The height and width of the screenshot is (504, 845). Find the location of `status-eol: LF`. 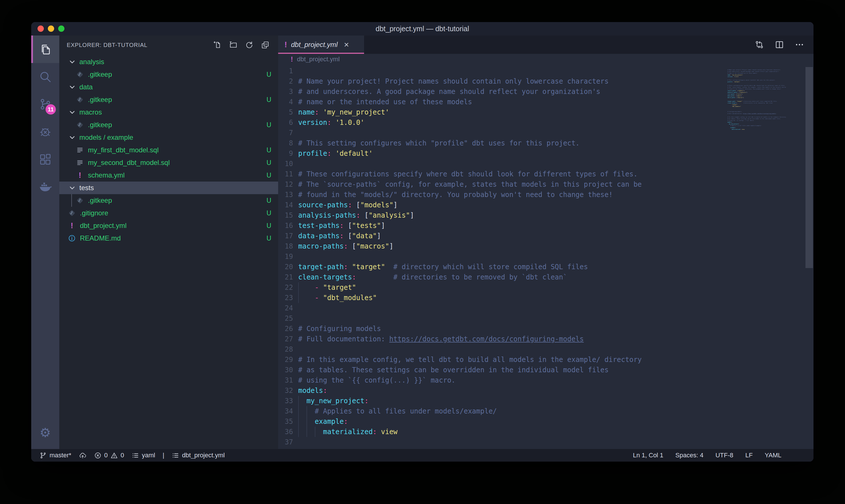

status-eol: LF is located at coordinates (749, 455).